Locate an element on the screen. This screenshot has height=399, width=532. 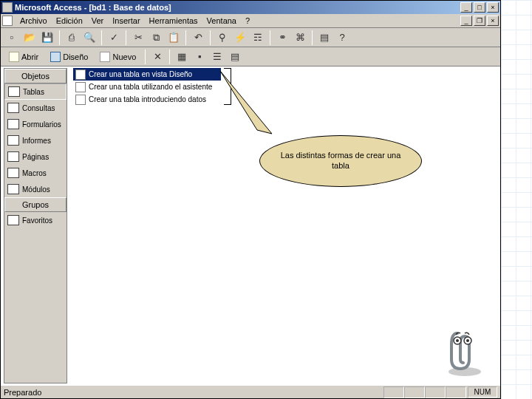
callout-bubble: Las distintas formas de crear una tabla is located at coordinates (341, 161).